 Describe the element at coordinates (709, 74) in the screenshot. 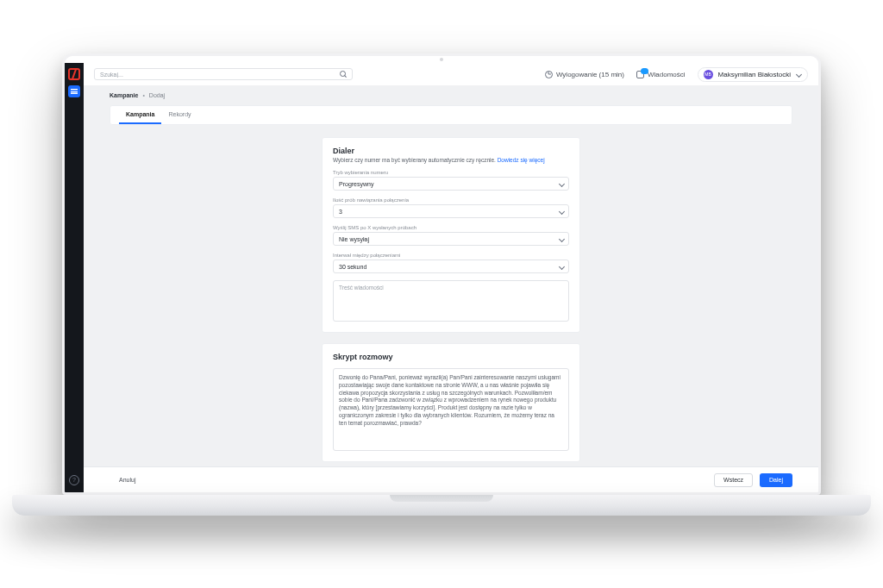

I see `avatar: MB` at that location.